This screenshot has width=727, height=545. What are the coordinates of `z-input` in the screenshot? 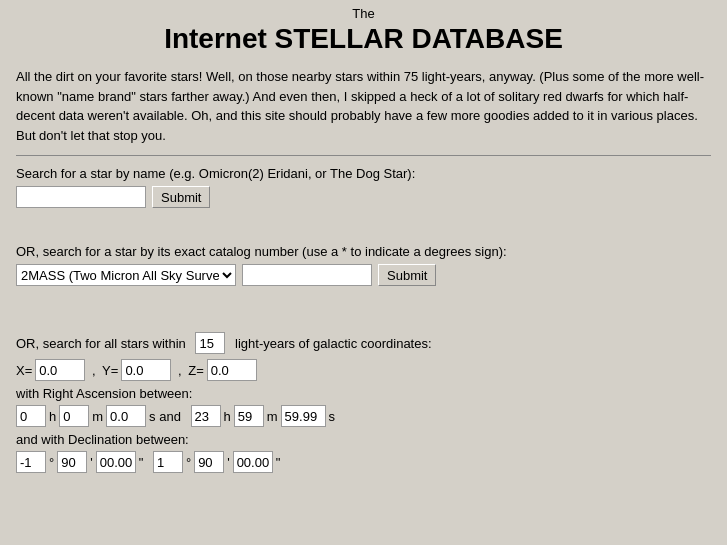 It's located at (232, 370).